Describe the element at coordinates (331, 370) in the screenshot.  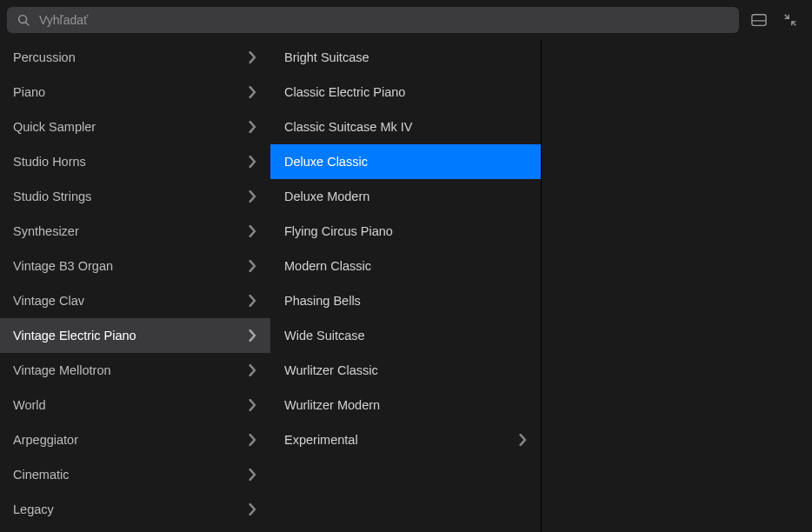
I see `list-item-label: Wurlitzer Classic` at that location.